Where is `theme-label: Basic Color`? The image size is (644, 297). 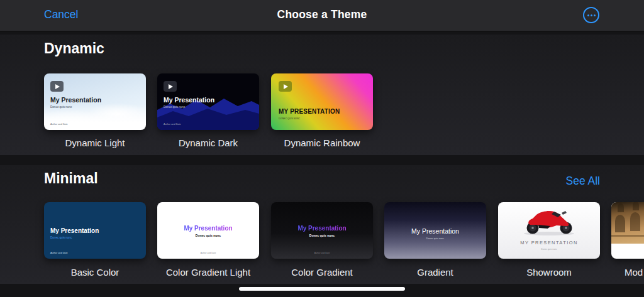
theme-label: Basic Color is located at coordinates (95, 273).